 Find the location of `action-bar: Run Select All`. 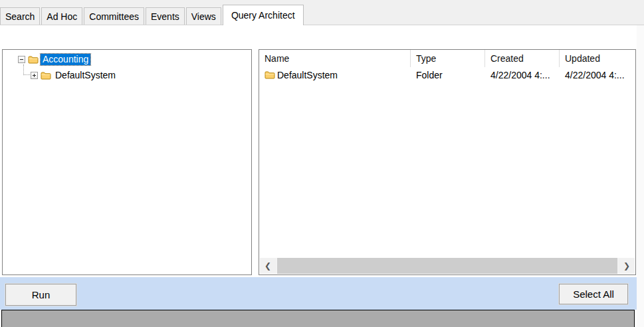

action-bar: Run Select All is located at coordinates (318, 294).